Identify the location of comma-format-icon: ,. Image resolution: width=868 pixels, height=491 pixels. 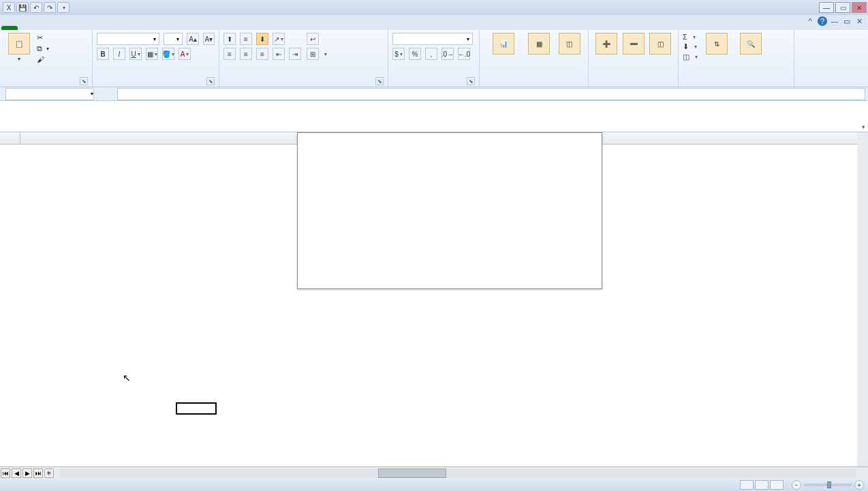
(431, 54).